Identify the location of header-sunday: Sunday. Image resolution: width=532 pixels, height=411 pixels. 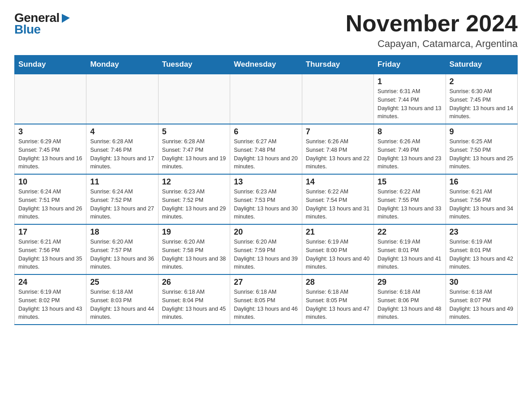
(51, 65).